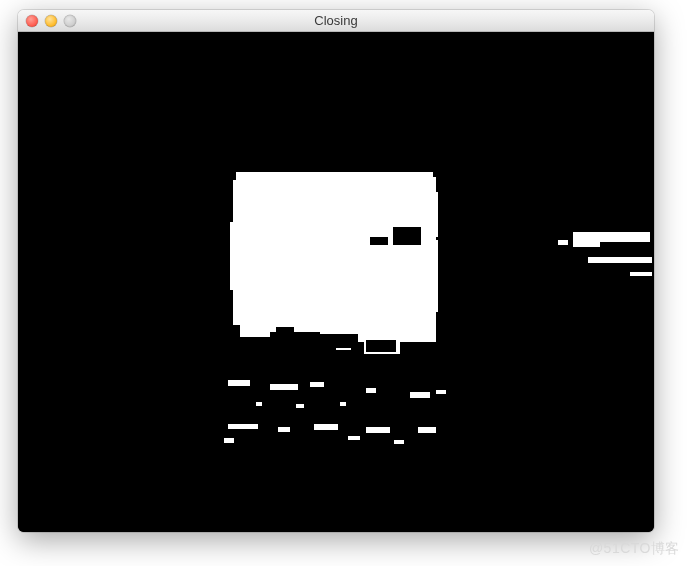 This screenshot has width=690, height=566. What do you see at coordinates (336, 21) in the screenshot?
I see `window-title: Closing` at bounding box center [336, 21].